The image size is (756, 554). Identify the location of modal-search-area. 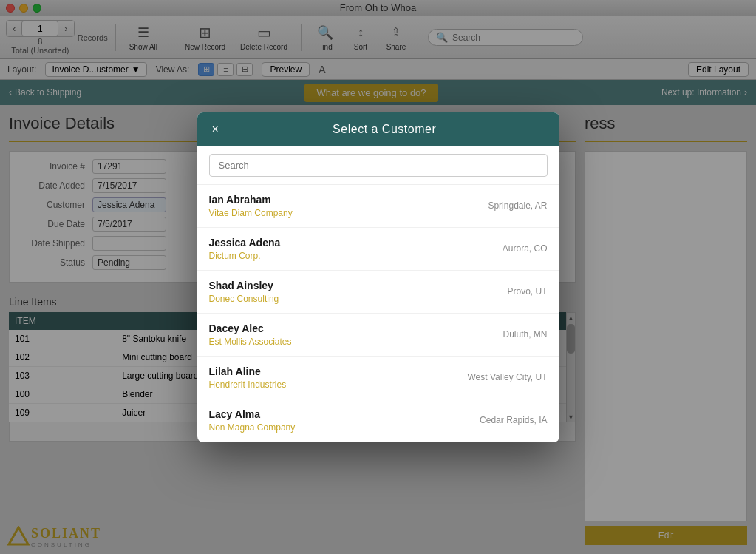
(378, 166).